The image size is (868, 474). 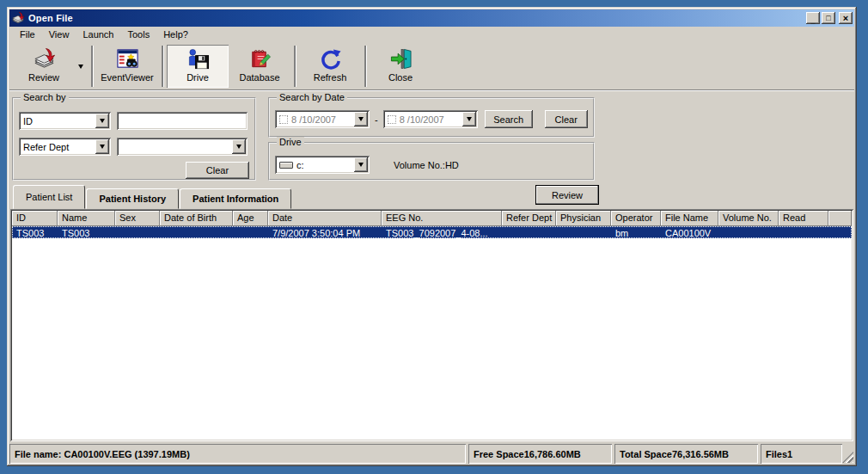 What do you see at coordinates (330, 66) in the screenshot?
I see `toolbar-button-refresh: Refresh` at bounding box center [330, 66].